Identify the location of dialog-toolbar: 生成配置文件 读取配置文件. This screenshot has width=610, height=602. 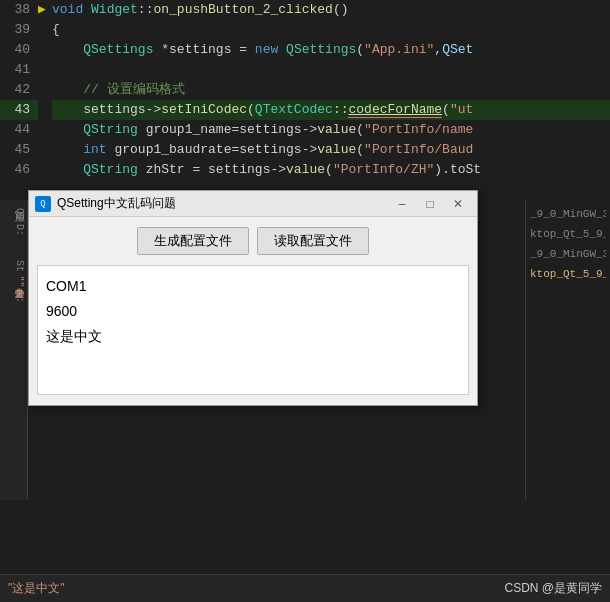
(253, 241).